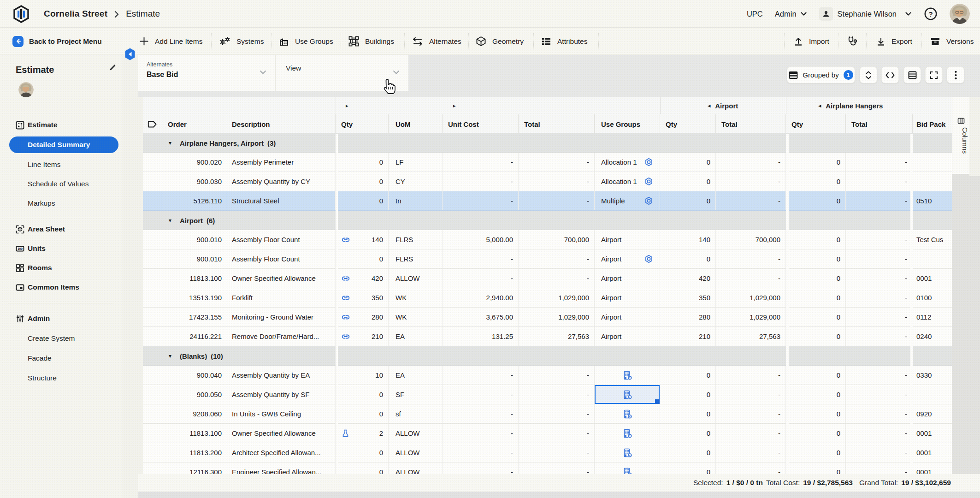 The width and height of the screenshot is (980, 498). Describe the element at coordinates (195, 317) in the screenshot. I see `cell-order: 17423.155` at that location.